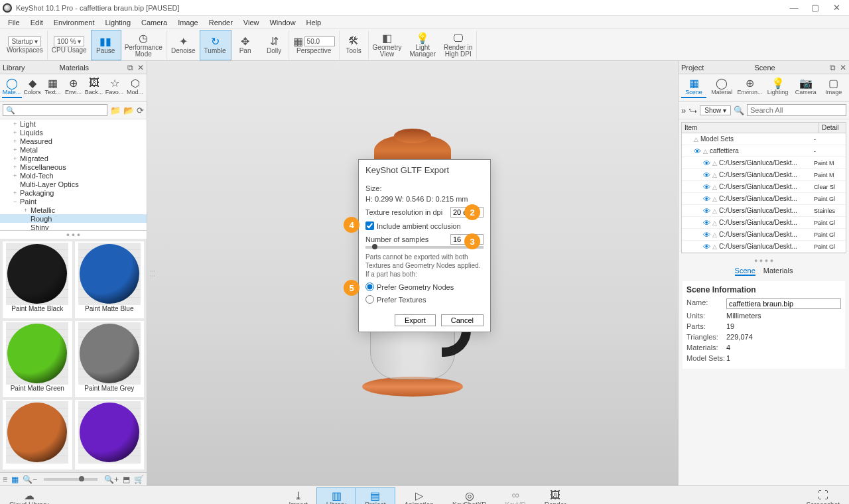  What do you see at coordinates (516, 496) in the screenshot?
I see `keyvr-button: ∞KeyVR` at bounding box center [516, 496].